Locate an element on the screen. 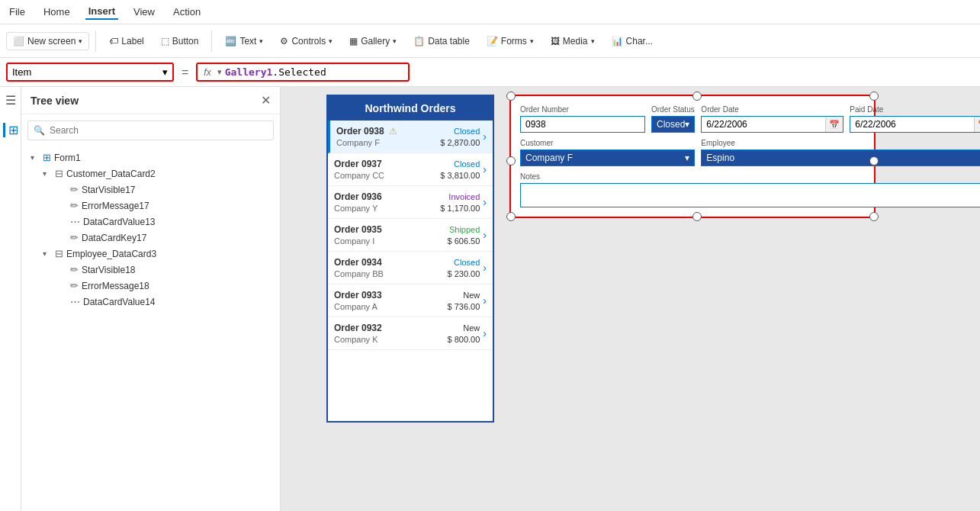 This screenshot has height=511, width=980. form1-icon: ⊞ is located at coordinates (47, 157).